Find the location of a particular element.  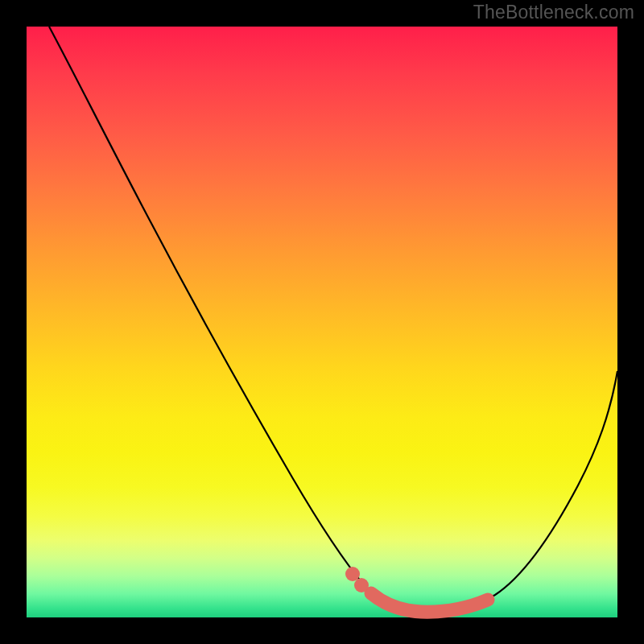

highlight-valley is located at coordinates (430, 602).